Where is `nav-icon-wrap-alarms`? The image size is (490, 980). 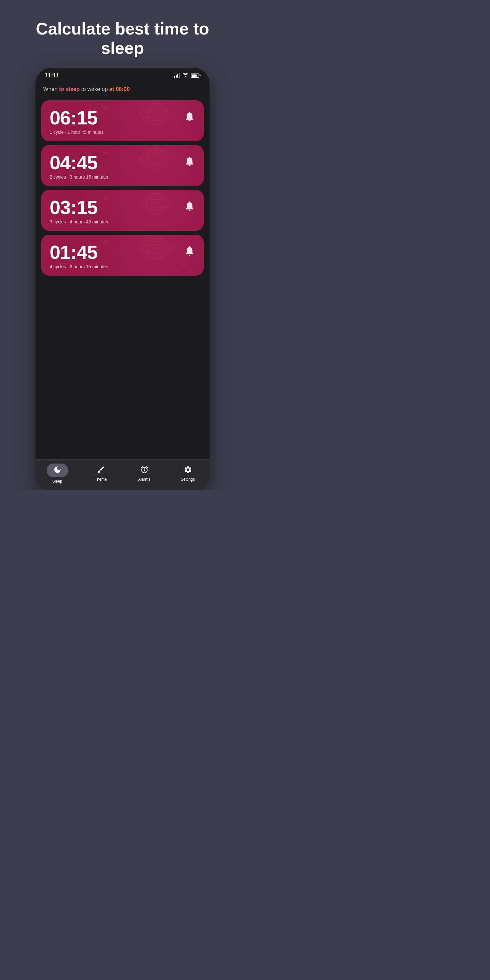 nav-icon-wrap-alarms is located at coordinates (145, 470).